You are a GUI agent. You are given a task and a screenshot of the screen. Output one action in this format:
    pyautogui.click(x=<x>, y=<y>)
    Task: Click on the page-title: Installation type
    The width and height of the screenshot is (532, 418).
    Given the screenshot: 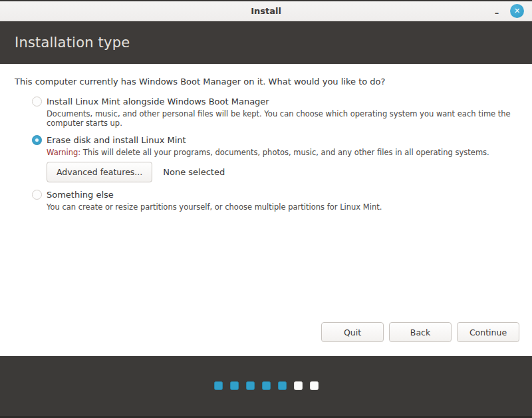 What is the action you would take?
    pyautogui.click(x=72, y=43)
    